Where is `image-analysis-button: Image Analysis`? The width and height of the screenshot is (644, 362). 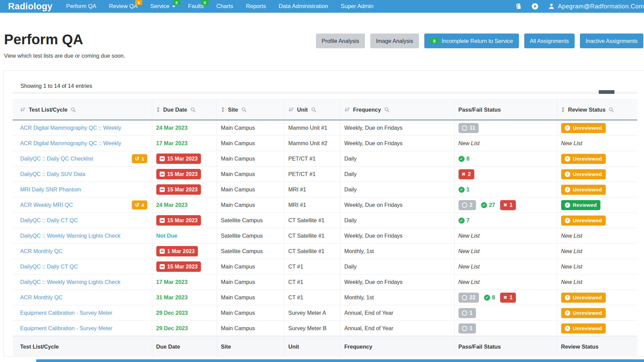
image-analysis-button: Image Analysis is located at coordinates (394, 41).